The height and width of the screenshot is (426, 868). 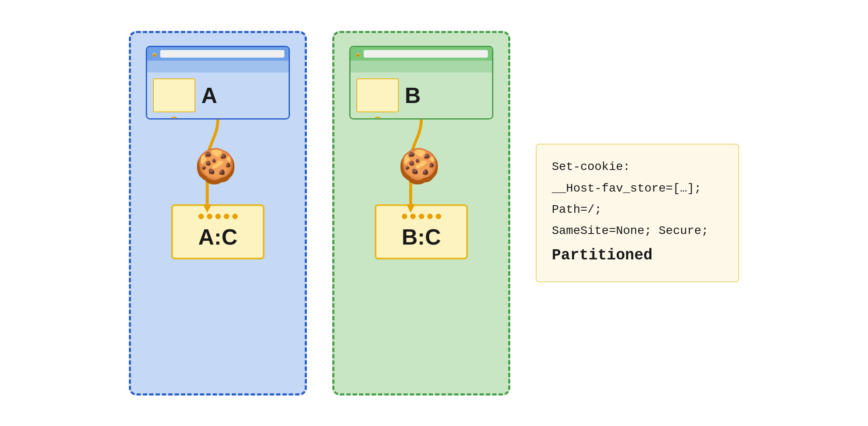 What do you see at coordinates (174, 95) in the screenshot?
I see `iframe-a` at bounding box center [174, 95].